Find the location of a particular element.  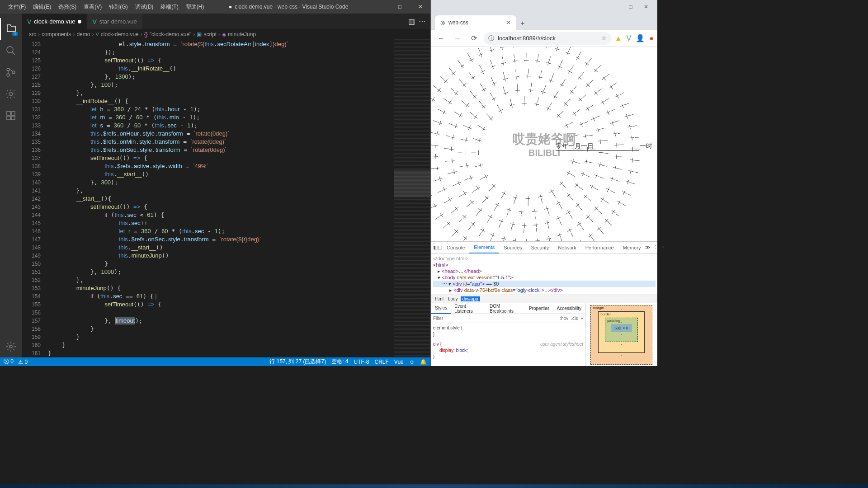

encoding-status: UTF-8 is located at coordinates (361, 362).